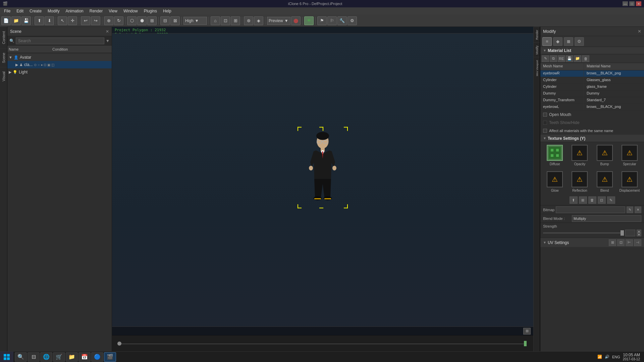 This screenshot has width=644, height=362. Describe the element at coordinates (72, 357) in the screenshot. I see `taskbar-explorer-btn: 📁` at that location.